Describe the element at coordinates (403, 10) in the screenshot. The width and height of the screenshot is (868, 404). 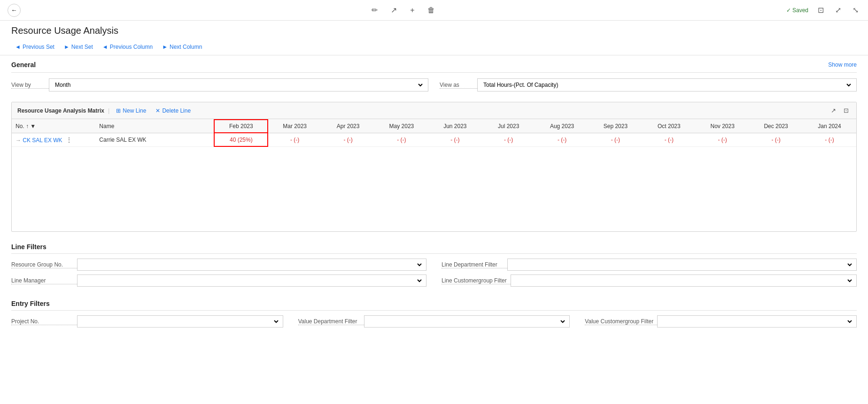
I see `top-bar-center: ✏ ↗ + 🗑` at that location.